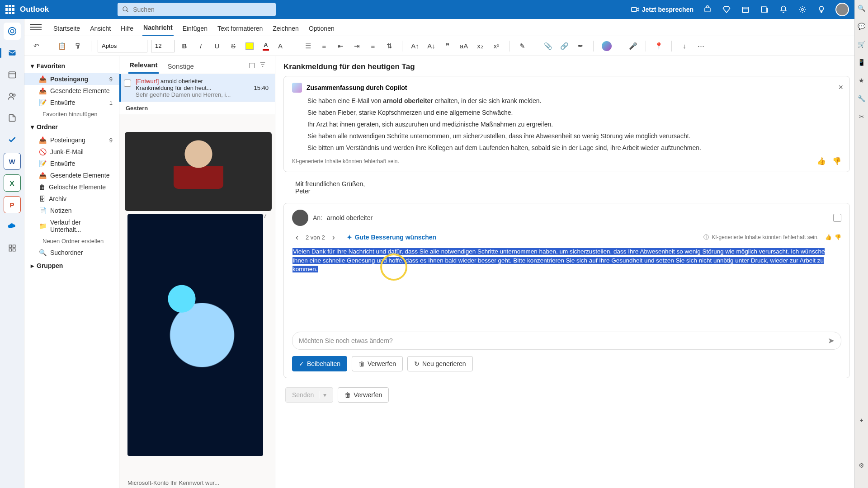 The image size is (868, 488). Describe the element at coordinates (197, 9) in the screenshot. I see `search-box` at that location.